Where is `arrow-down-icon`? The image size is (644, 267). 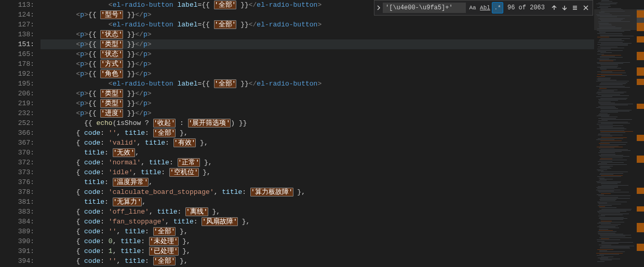
arrow-down-icon is located at coordinates (565, 8).